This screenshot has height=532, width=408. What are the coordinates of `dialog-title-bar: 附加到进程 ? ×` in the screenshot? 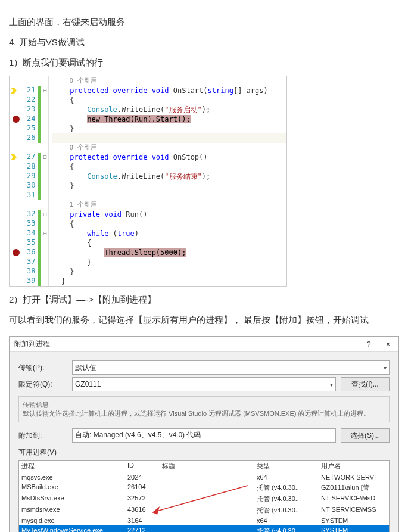 It's located at (204, 344).